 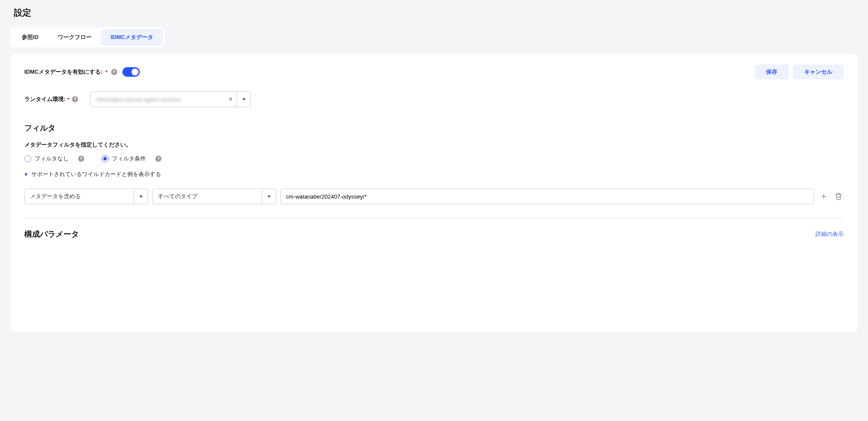 I want to click on metadata-include-select: メタデータを含める, so click(x=86, y=196).